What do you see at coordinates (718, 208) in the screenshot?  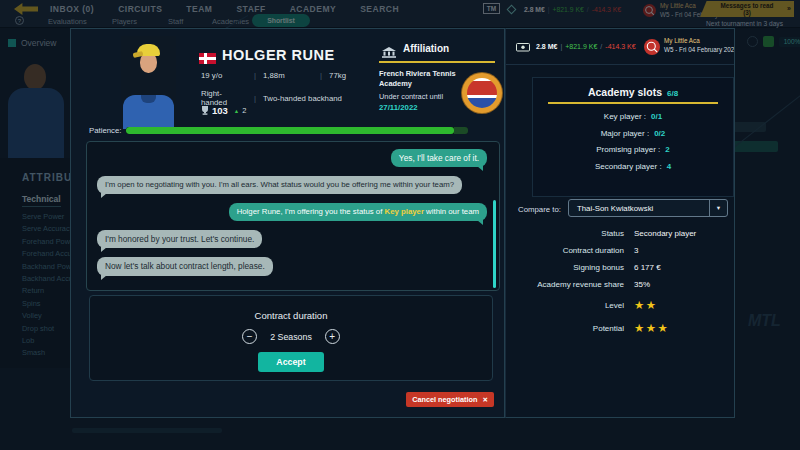 I see `chevron-down-icon: ▼` at bounding box center [718, 208].